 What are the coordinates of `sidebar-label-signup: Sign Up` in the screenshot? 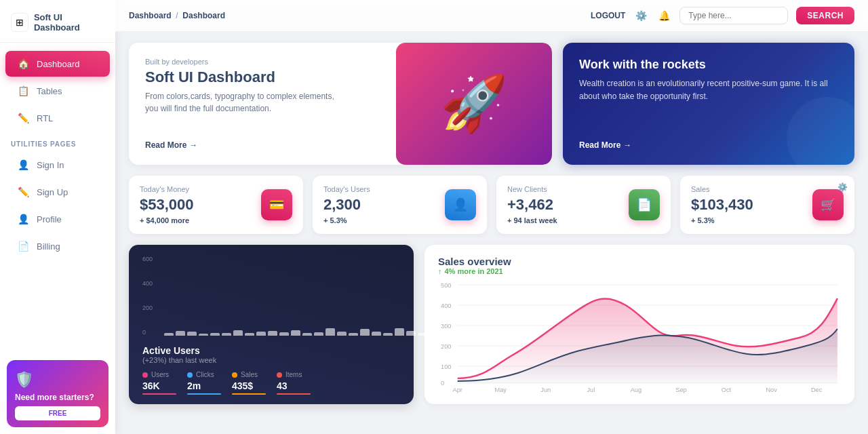 It's located at (52, 193).